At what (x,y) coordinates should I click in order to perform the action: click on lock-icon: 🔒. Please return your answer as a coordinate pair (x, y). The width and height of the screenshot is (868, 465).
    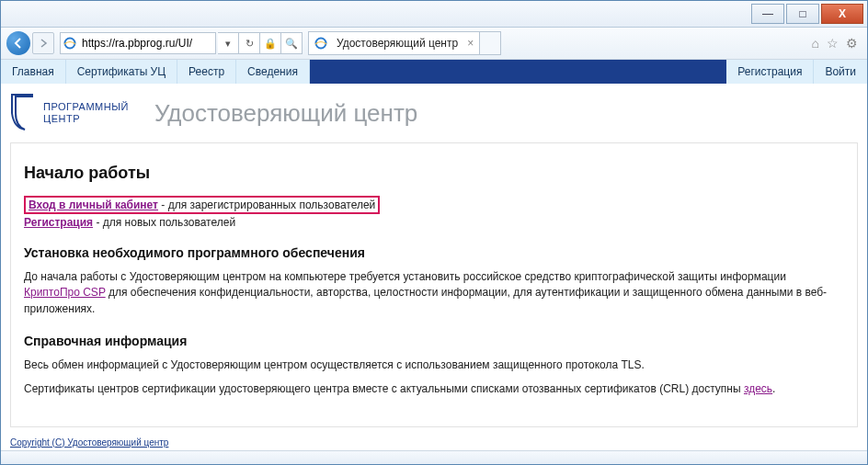
    Looking at the image, I should click on (270, 43).